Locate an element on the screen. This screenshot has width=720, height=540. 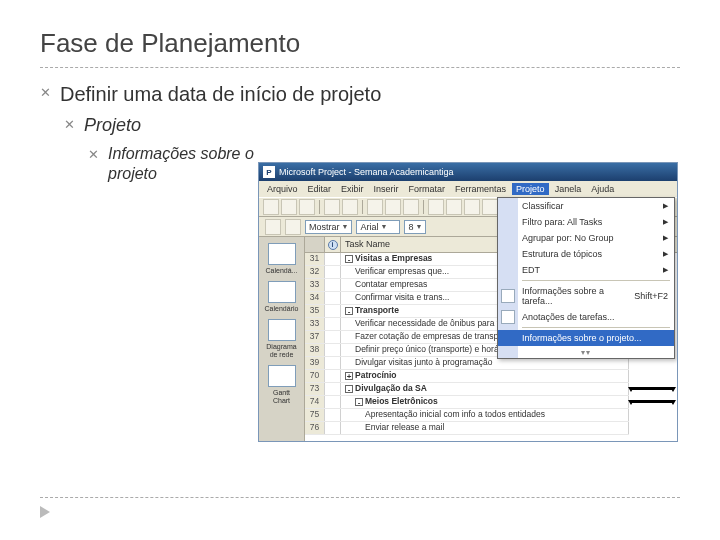
window-titlebar: P Microsoft Project - Semana Academicant… is located at coordinates (468, 172).